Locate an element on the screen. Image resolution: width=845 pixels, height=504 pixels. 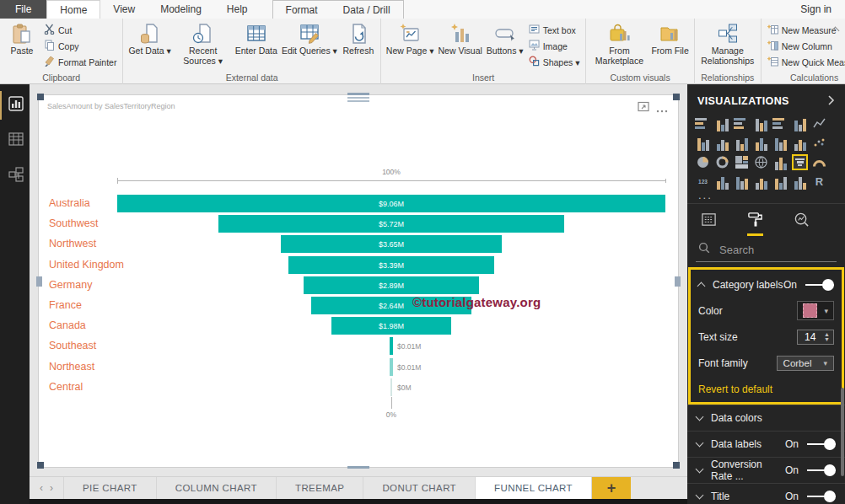
viz-icon-matrix is located at coordinates (799, 182).